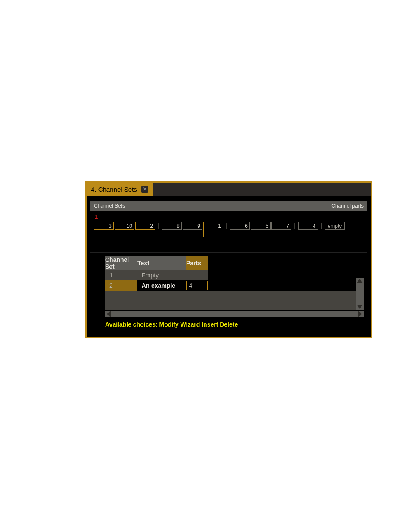 Image resolution: width=411 pixels, height=532 pixels. I want to click on slot-row: 3 10 2 | 8 9 1 | 6 5 7 | 4 | empty, so click(229, 226).